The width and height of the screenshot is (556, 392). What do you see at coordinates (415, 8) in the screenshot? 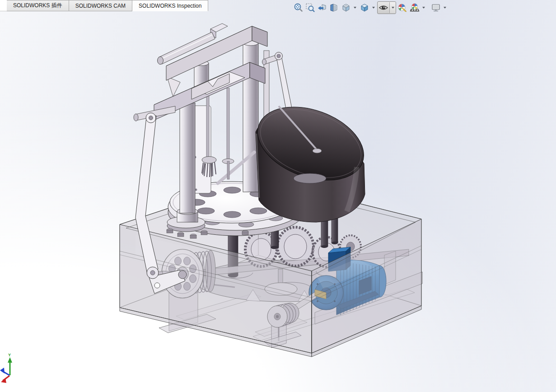
I see `apply-scene-button` at bounding box center [415, 8].